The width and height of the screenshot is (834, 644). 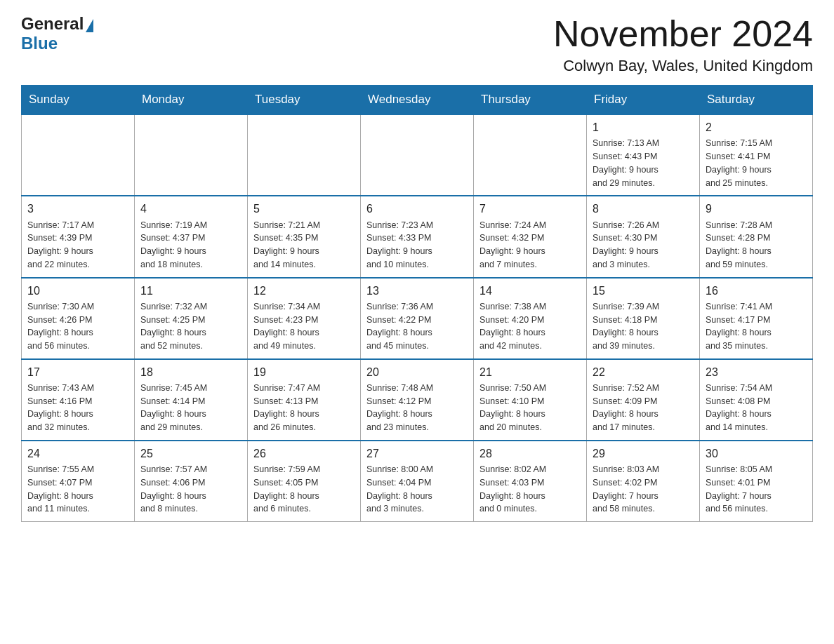 What do you see at coordinates (530, 490) in the screenshot?
I see `day-info: Sunrise: 8:02 AMSunset: 4:03 PMDaylight:…` at bounding box center [530, 490].